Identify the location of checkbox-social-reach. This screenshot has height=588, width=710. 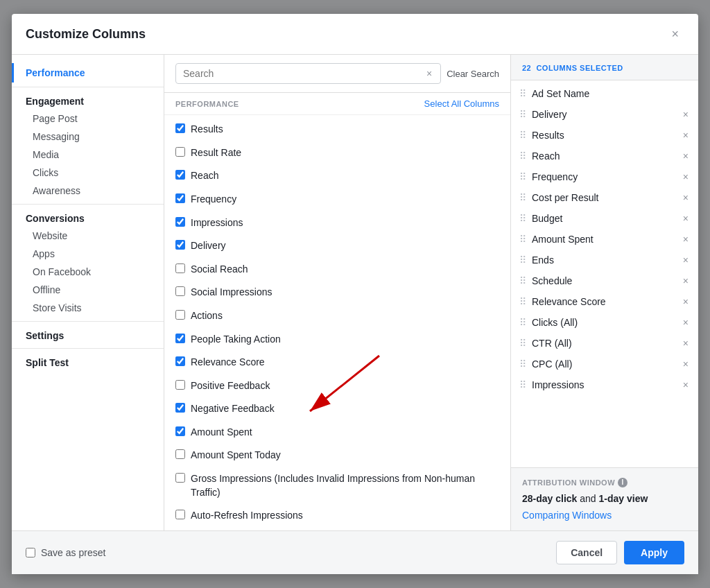
(180, 268).